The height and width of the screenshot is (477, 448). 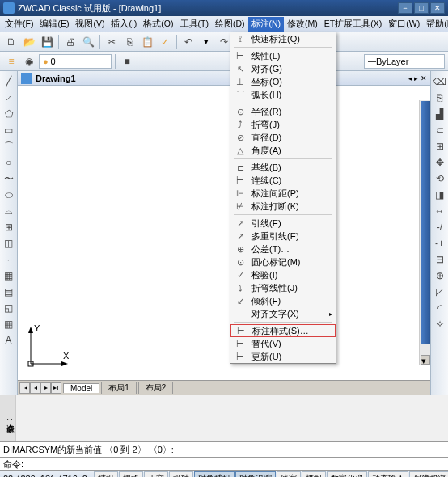 I want to click on dd-item-23: ⊢更新(U), so click(x=283, y=357).